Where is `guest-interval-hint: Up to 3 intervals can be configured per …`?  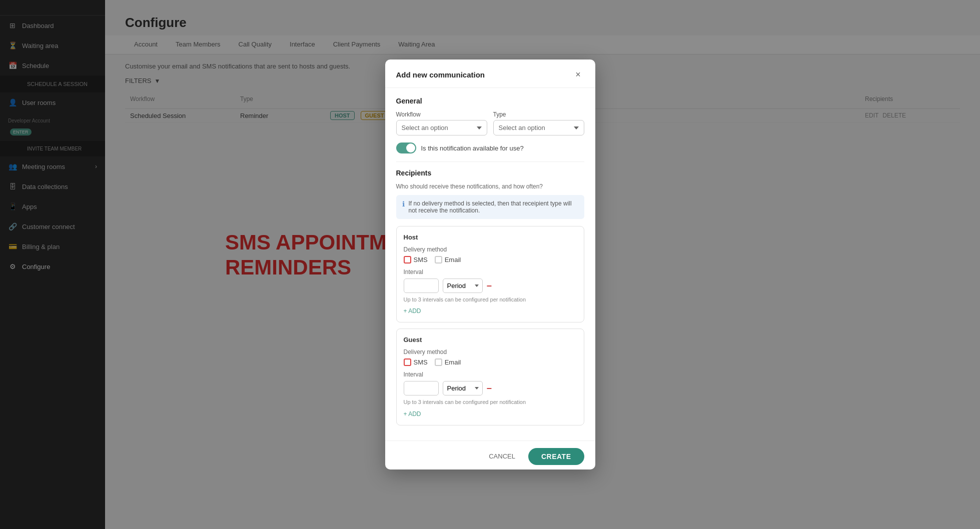
guest-interval-hint: Up to 3 intervals can be configured per … is located at coordinates (490, 402).